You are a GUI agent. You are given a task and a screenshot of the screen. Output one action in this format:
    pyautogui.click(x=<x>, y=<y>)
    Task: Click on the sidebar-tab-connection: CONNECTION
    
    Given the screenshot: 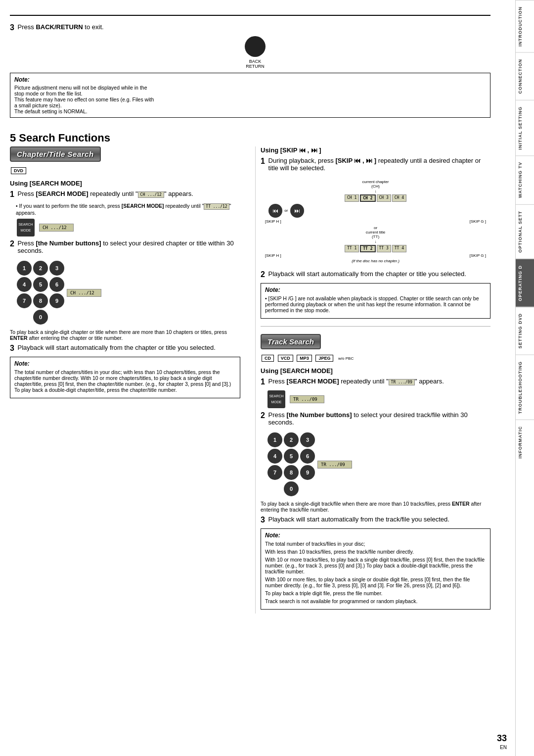 What is the action you would take?
    pyautogui.click(x=525, y=76)
    